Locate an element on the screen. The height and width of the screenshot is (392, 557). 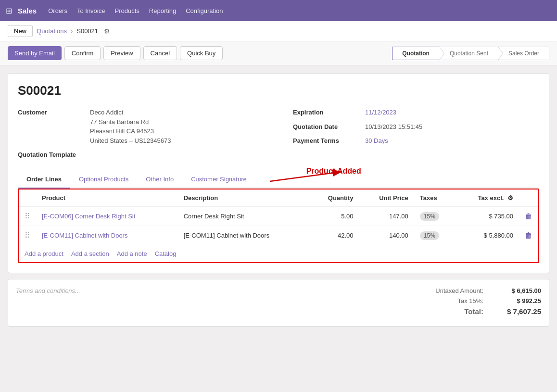
unit-price-2: 140.00 is located at coordinates (387, 236).